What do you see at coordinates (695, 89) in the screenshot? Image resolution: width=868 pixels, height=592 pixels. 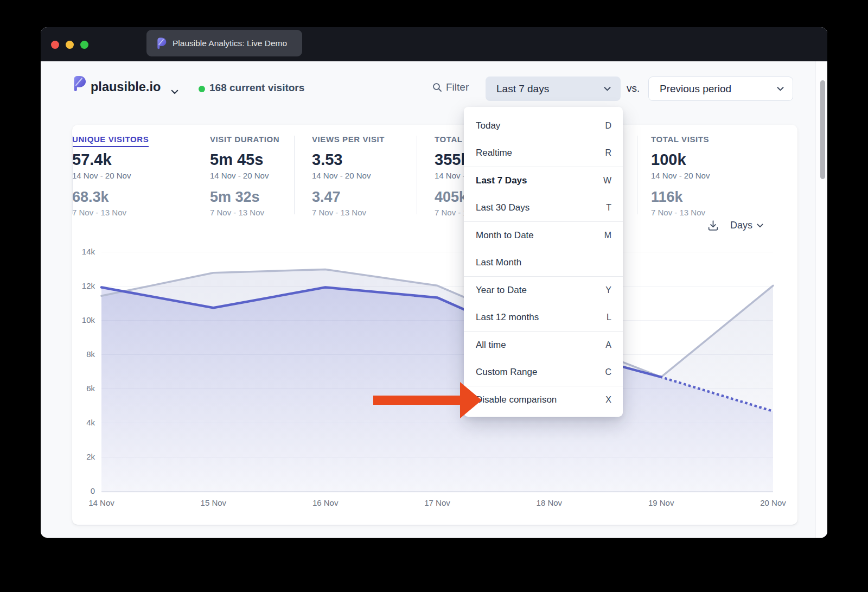 I see `comparison-value: Previous period` at bounding box center [695, 89].